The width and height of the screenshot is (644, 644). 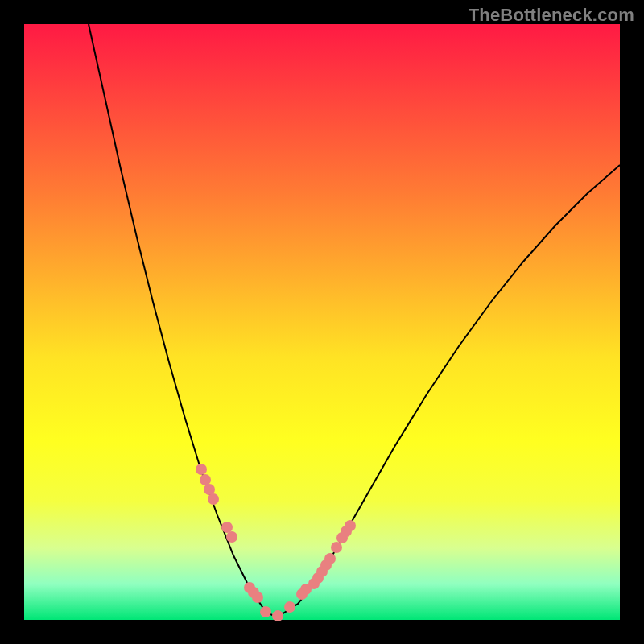 I want to click on attribution-label: TheBottleneck.com, so click(x=551, y=15).